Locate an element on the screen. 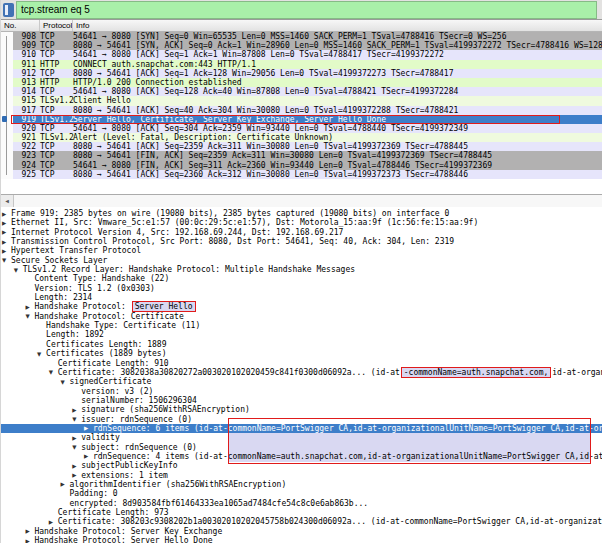  packet-info: Alert (Level: Fatal, Description: Certif… is located at coordinates (338, 138).